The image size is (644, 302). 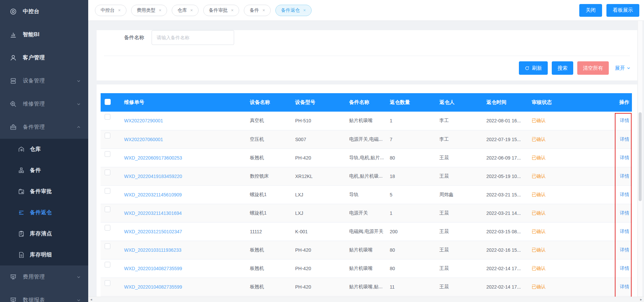 What do you see at coordinates (185, 10) in the screenshot?
I see `tab-chip-warehouse: 仓库×` at bounding box center [185, 10].